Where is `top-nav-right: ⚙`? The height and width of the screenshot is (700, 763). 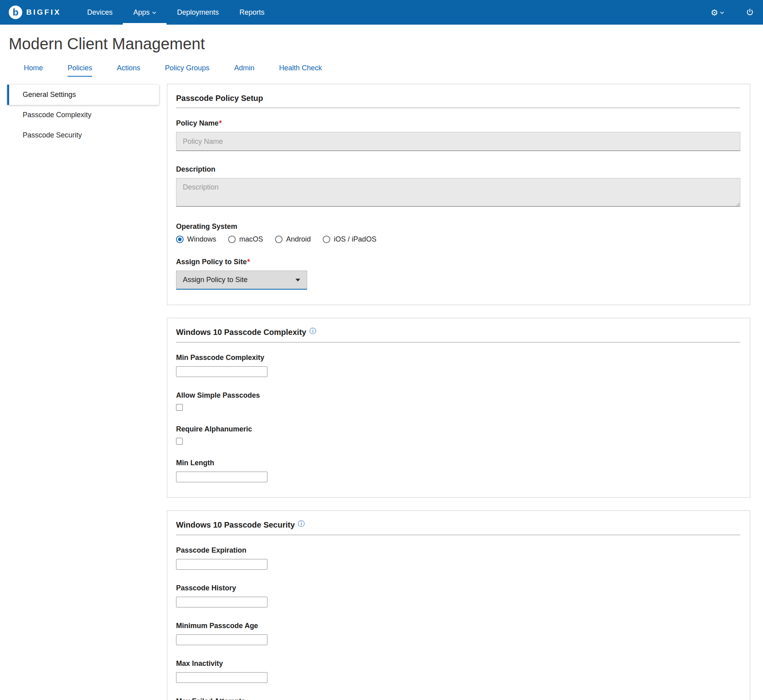
top-nav-right: ⚙ is located at coordinates (732, 12).